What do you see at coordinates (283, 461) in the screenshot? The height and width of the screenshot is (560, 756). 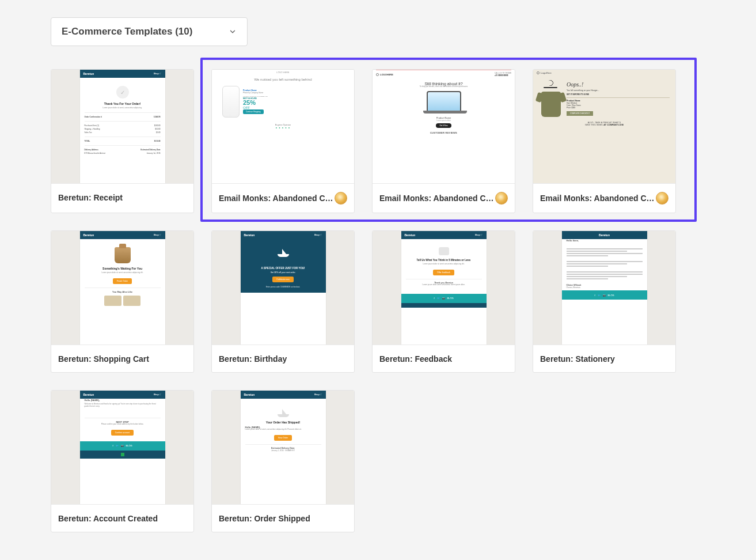 I see `template-card: BeretunShop 🛒 Your Order Has Shipped! He…` at bounding box center [283, 461].